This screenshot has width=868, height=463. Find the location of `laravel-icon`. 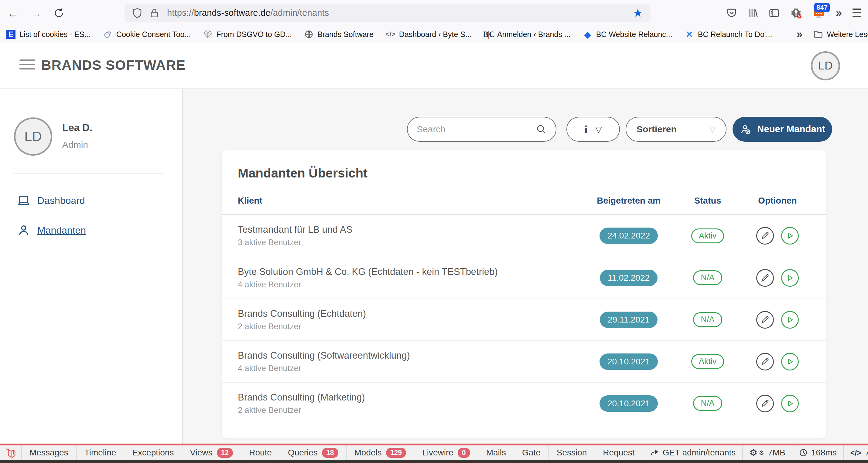

laravel-icon is located at coordinates (11, 453).